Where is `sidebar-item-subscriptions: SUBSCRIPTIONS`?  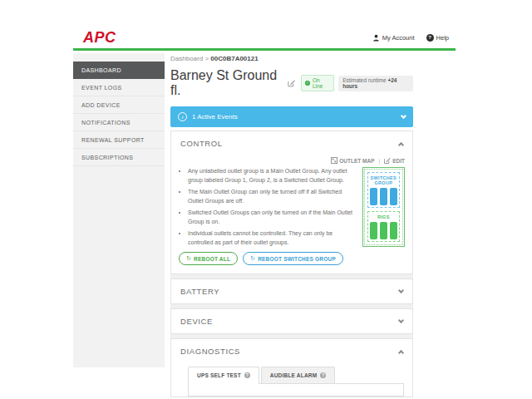 sidebar-item-subscriptions: SUBSCRIPTIONS is located at coordinates (119, 158).